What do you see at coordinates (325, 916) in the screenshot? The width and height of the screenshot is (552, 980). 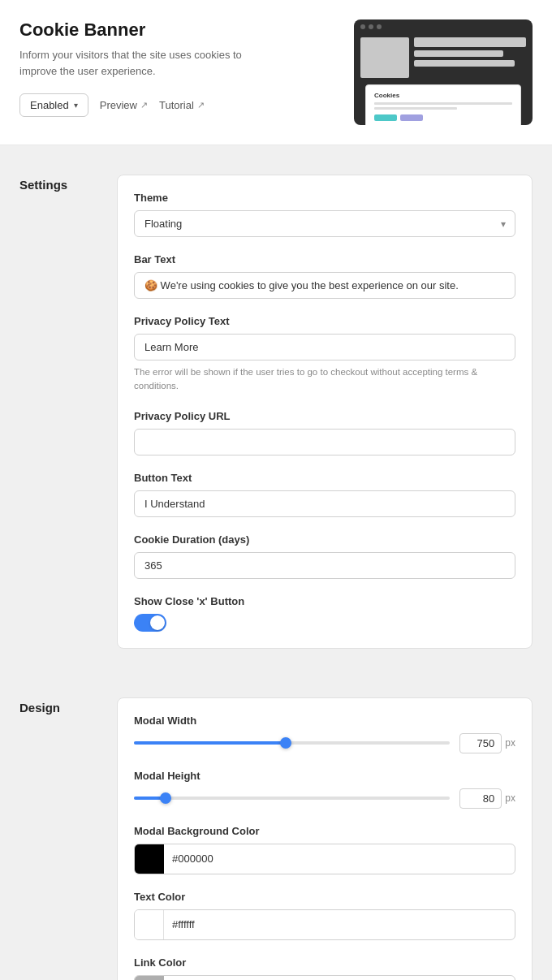 I see `text-color-field-group: Text Color` at bounding box center [325, 916].